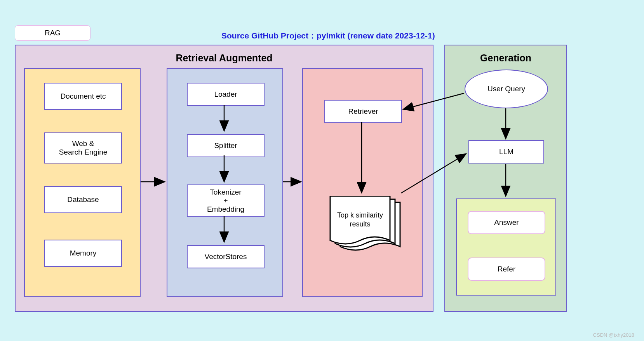  I want to click on retriever-panel: Retriever Top k similarity results, so click(362, 183).